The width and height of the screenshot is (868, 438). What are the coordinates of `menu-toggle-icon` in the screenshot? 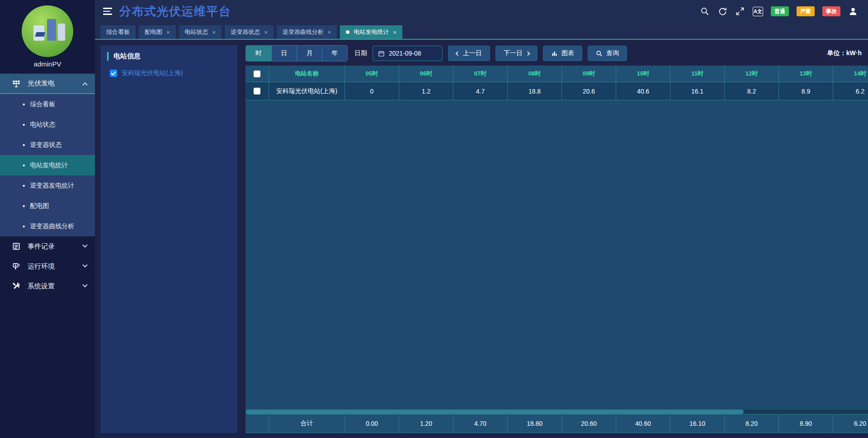 It's located at (108, 11).